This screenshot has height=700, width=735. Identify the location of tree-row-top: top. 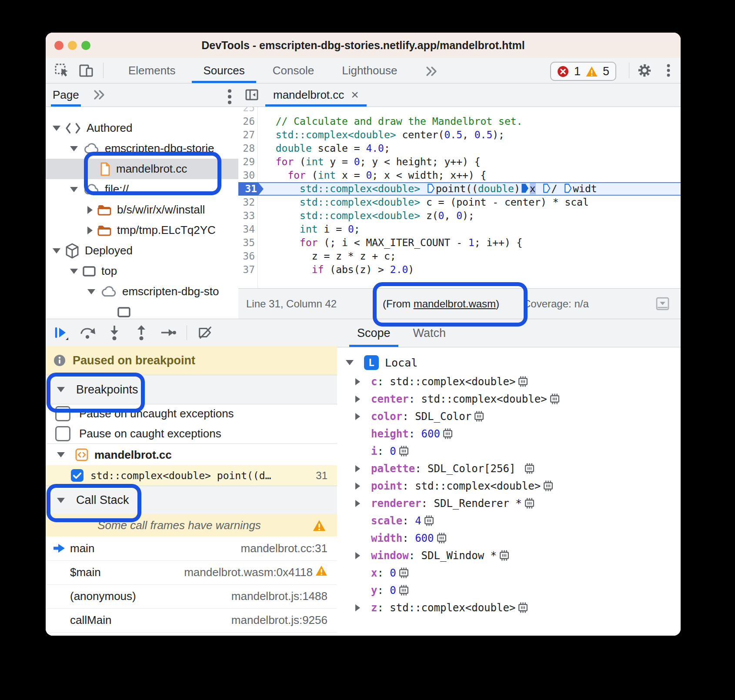
(142, 271).